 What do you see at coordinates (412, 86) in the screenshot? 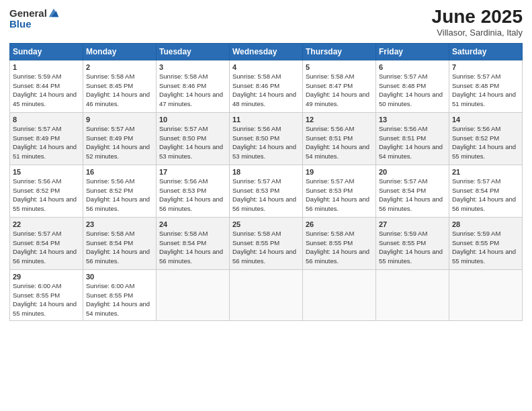
I see `calendar-cell: 6 Sunrise: 5:57 AMSunset: 8:48 PMDayligh…` at bounding box center [412, 86].